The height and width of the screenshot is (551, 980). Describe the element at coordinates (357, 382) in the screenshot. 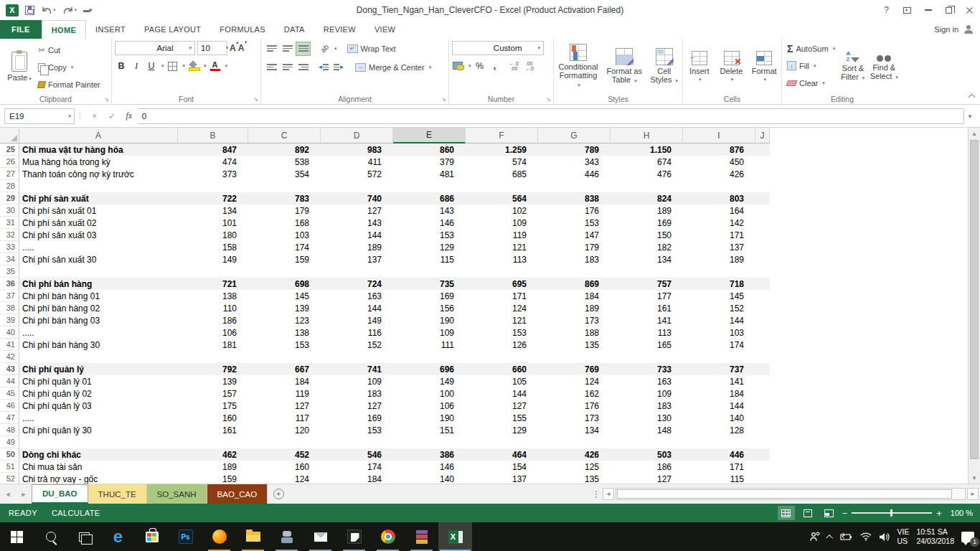

I see `cell-D44: 109` at that location.